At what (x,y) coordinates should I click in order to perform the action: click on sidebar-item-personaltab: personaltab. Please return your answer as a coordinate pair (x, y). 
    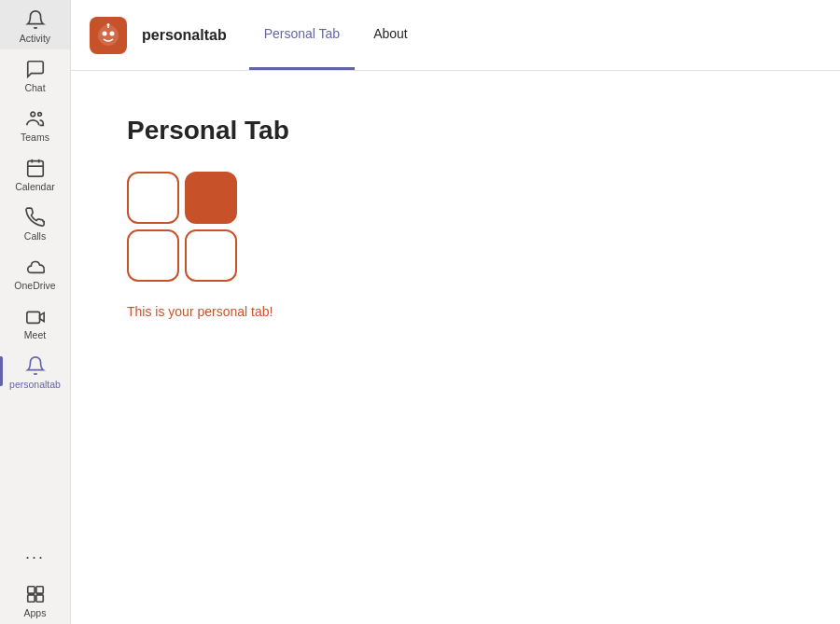
    Looking at the image, I should click on (35, 371).